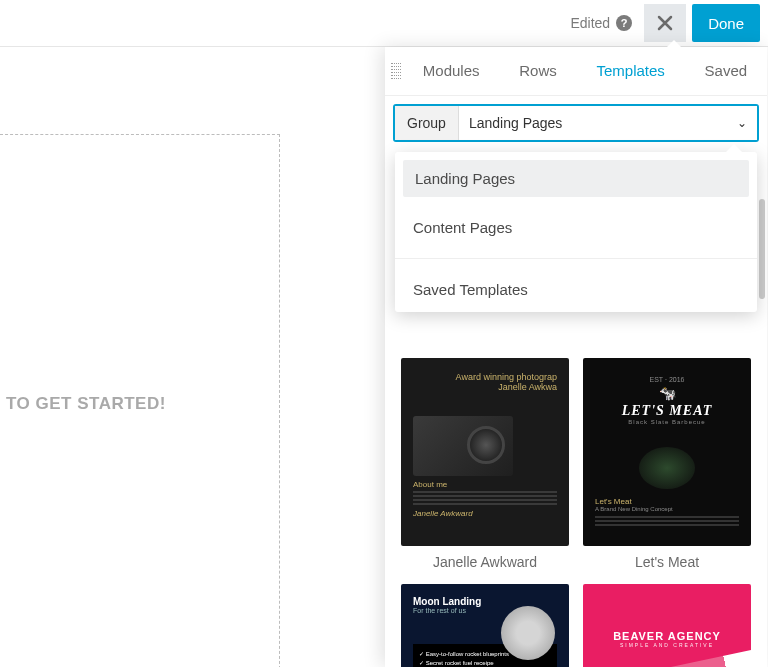 The width and height of the screenshot is (768, 667). Describe the element at coordinates (452, 71) in the screenshot. I see `tab-modules: Modules` at that location.